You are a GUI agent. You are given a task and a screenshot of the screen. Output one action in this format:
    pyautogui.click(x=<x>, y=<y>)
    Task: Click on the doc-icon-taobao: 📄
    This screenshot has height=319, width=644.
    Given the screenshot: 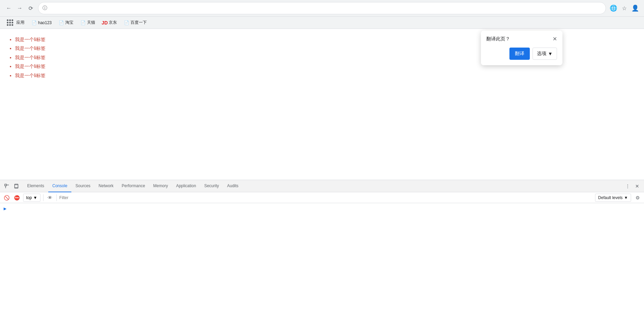 What is the action you would take?
    pyautogui.click(x=61, y=23)
    